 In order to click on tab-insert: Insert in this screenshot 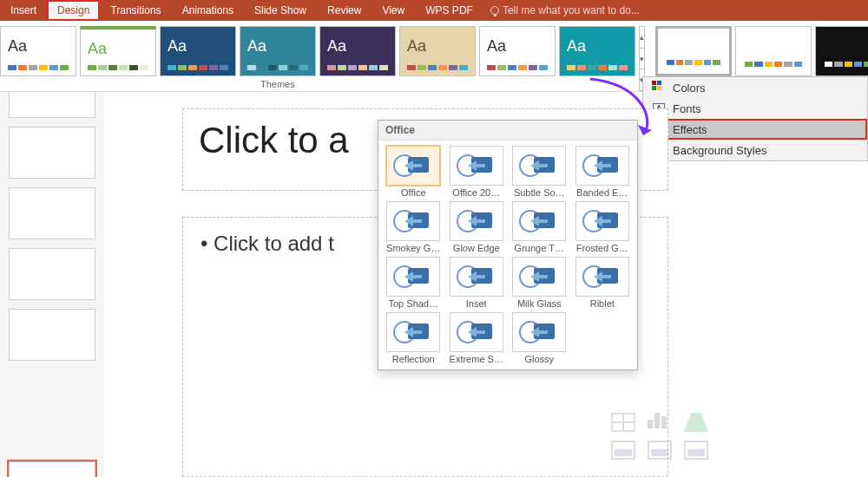, I will do `click(23, 10)`.